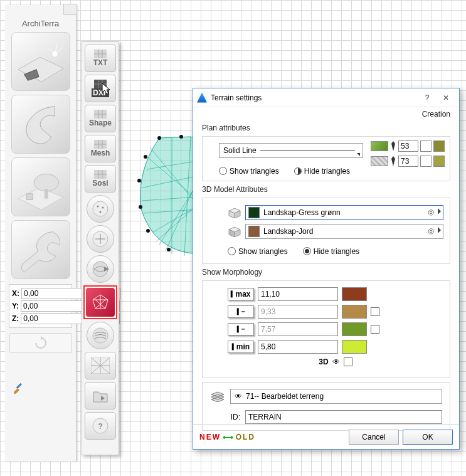  Describe the element at coordinates (302, 213) in the screenshot. I see `material-top-value: Landskap-Gress grønn` at that location.